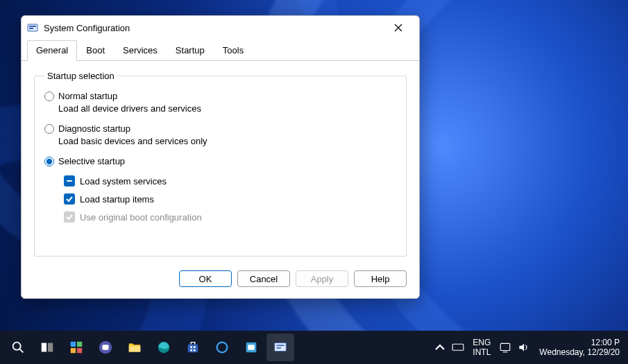  Describe the element at coordinates (230, 199) in the screenshot. I see `check-load-startup-items: Load startup items` at that location.